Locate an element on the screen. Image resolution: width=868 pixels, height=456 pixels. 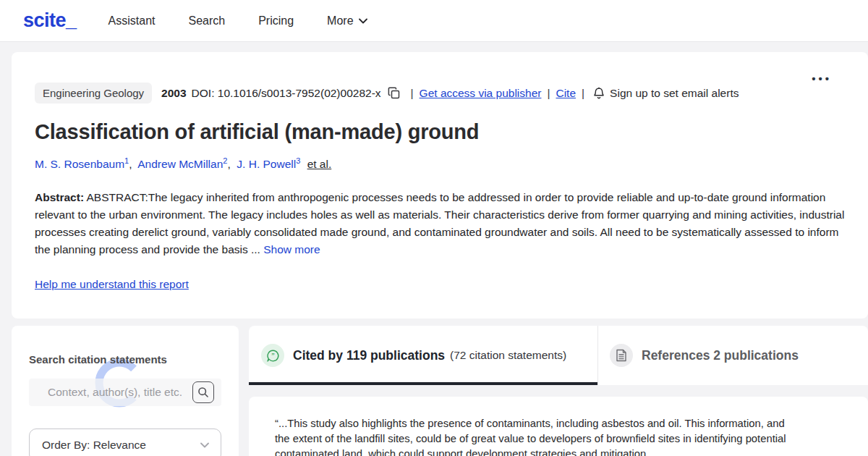
citation-search-input is located at coordinates (111, 392).